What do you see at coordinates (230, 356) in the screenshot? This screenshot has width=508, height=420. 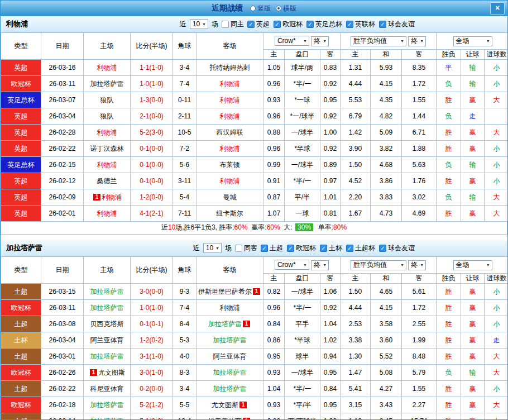 I see `team-link: 阿兰亚体育` at bounding box center [230, 356].